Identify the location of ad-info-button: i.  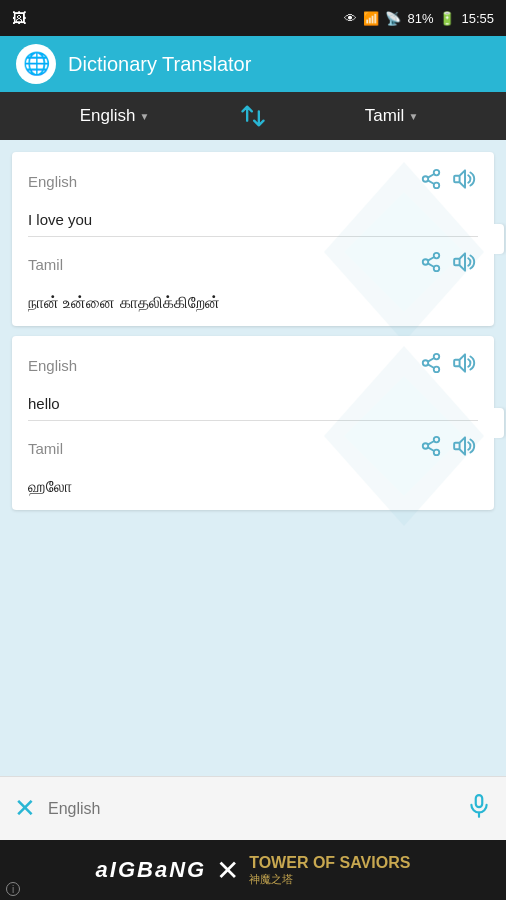
(13, 889).